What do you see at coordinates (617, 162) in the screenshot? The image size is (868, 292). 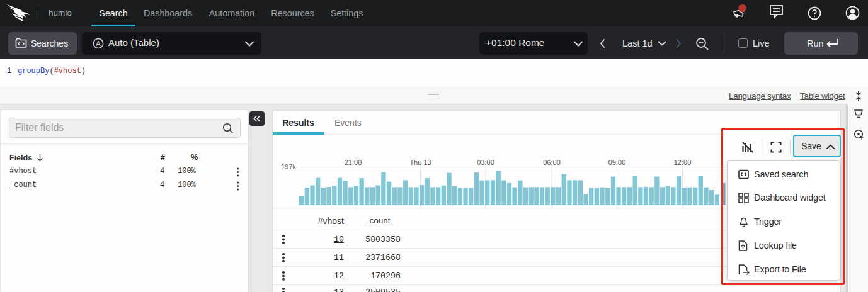 I see `svg-text: 09:00` at bounding box center [617, 162].